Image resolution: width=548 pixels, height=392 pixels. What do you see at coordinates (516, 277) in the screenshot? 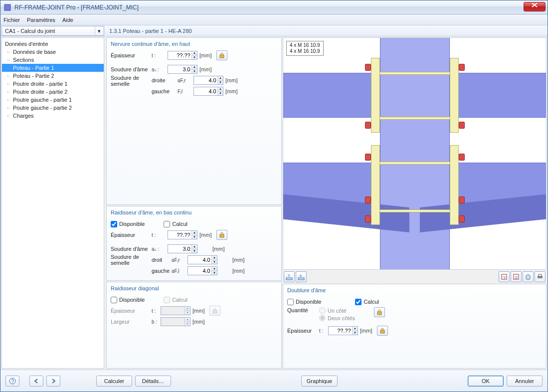
I see `view-z-button: Z` at bounding box center [516, 277].